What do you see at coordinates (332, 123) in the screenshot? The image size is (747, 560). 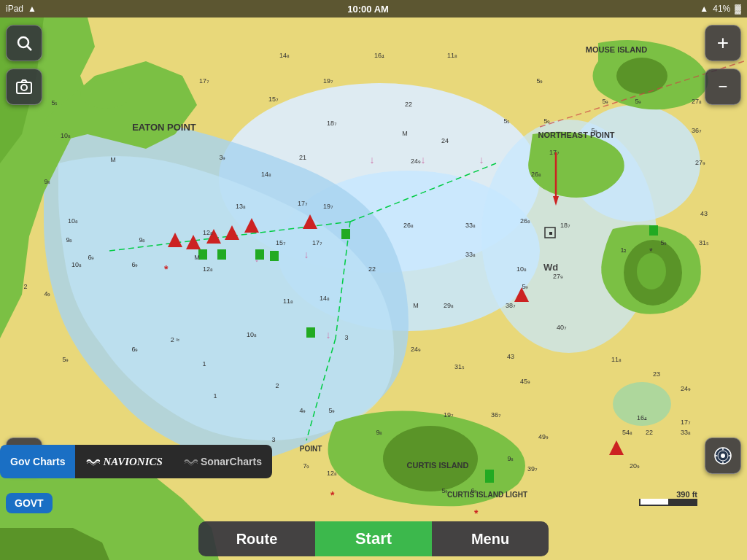 I see `svg-text: 18₇` at bounding box center [332, 123].